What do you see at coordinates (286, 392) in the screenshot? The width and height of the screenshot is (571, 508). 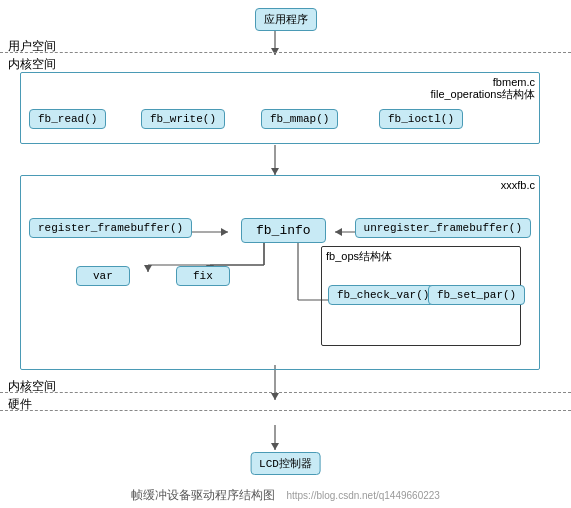 I see `kernel-space-bottom-divider` at bounding box center [286, 392].